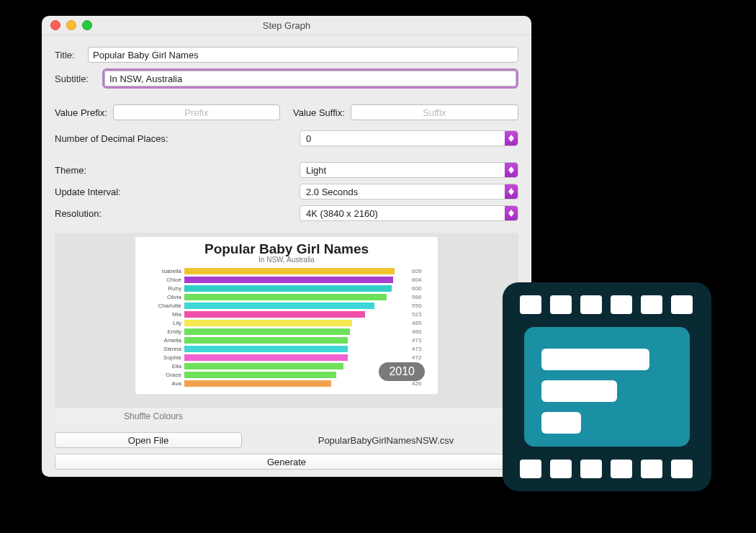 The width and height of the screenshot is (756, 533). What do you see at coordinates (287, 315) in the screenshot?
I see `chart-preview: Popular Baby Girl Names In NSW, Australi…` at bounding box center [287, 315].